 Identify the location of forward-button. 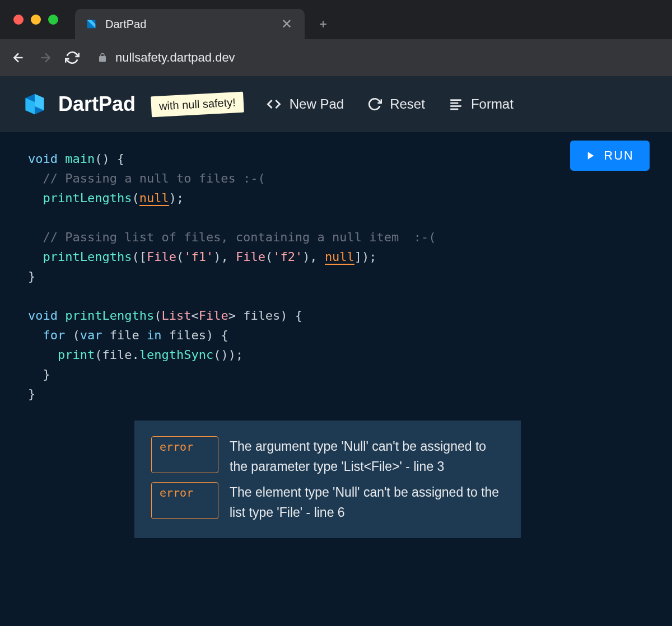
(45, 58).